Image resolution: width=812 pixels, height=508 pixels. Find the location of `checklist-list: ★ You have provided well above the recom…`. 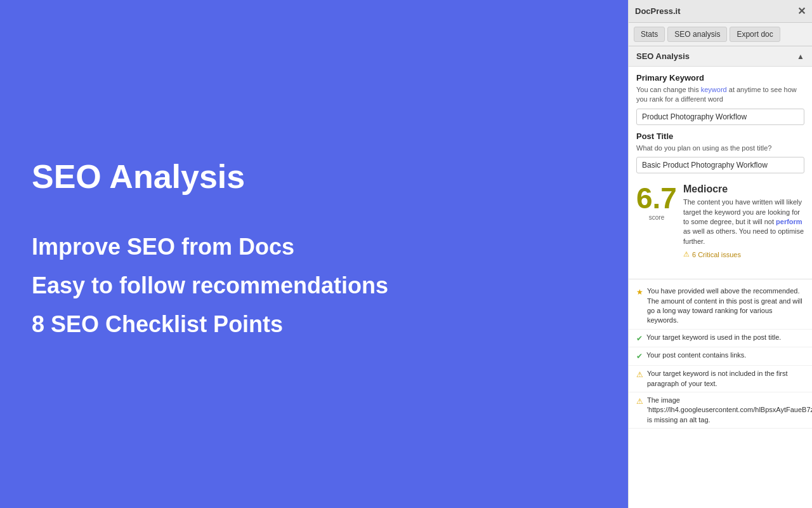

checklist-list: ★ You have provided well above the recom… is located at coordinates (721, 356).